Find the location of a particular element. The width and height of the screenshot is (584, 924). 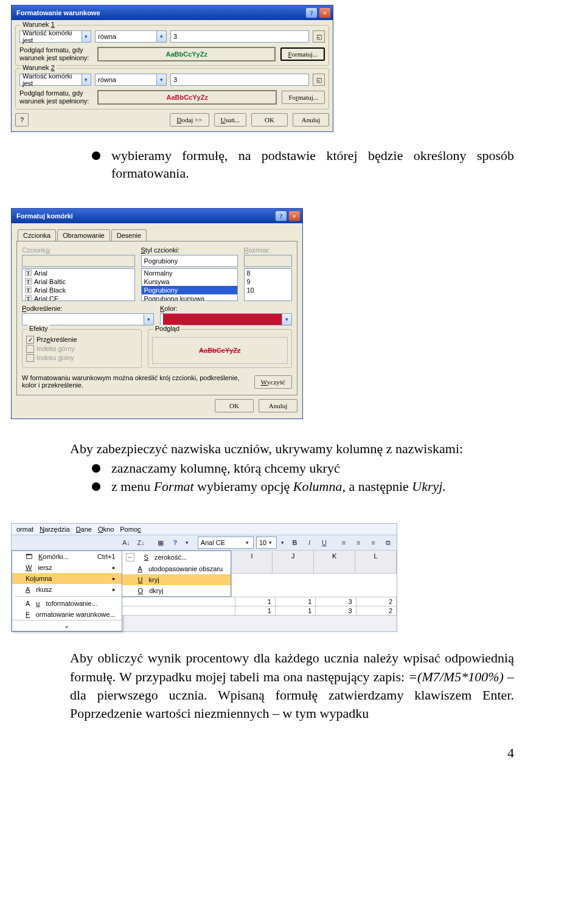

tab-font: Czcionka is located at coordinates (36, 235).